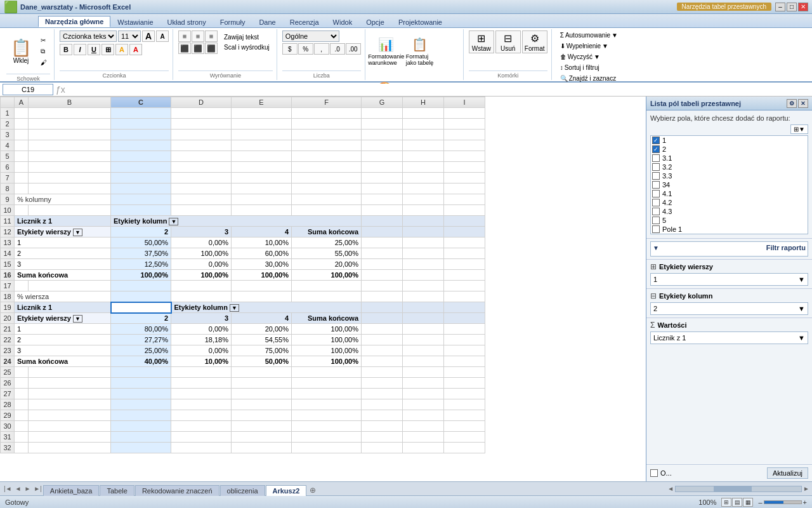 Image resolution: width=812 pixels, height=508 pixels. What do you see at coordinates (726, 502) in the screenshot?
I see `normal-view-button: ⊞` at bounding box center [726, 502].